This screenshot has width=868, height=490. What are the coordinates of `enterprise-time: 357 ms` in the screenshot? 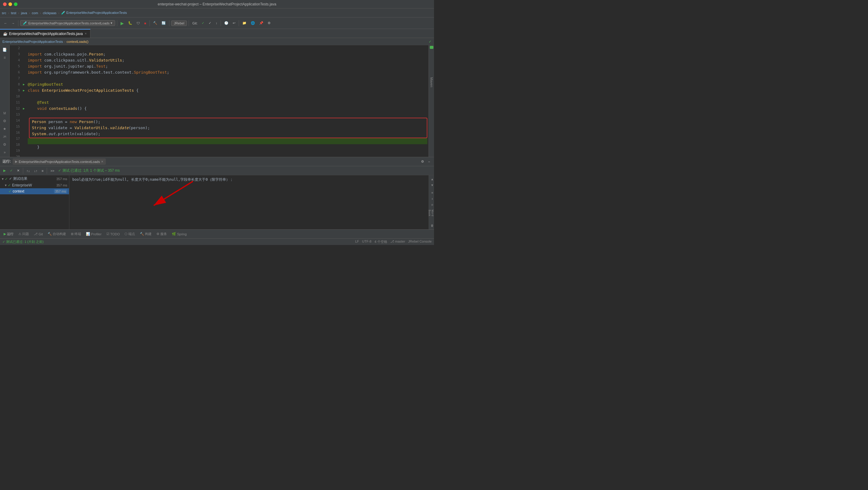 It's located at (62, 185).